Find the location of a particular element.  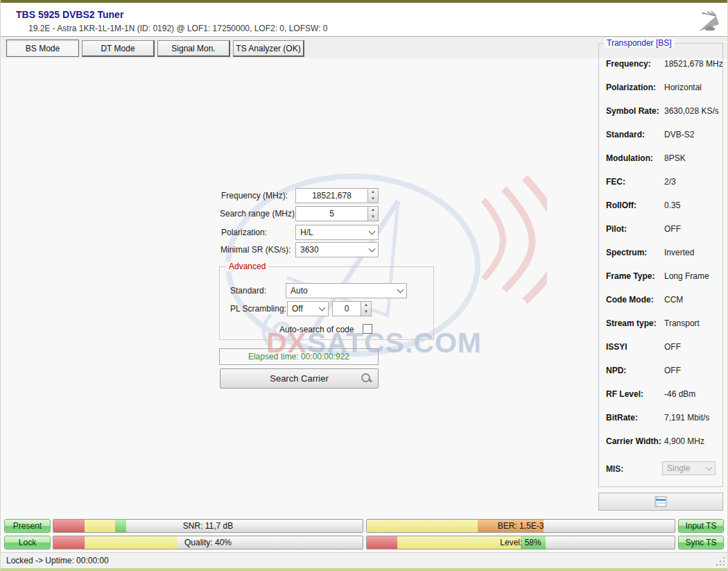

tp-row-npd: NPD:OFF is located at coordinates (661, 370).